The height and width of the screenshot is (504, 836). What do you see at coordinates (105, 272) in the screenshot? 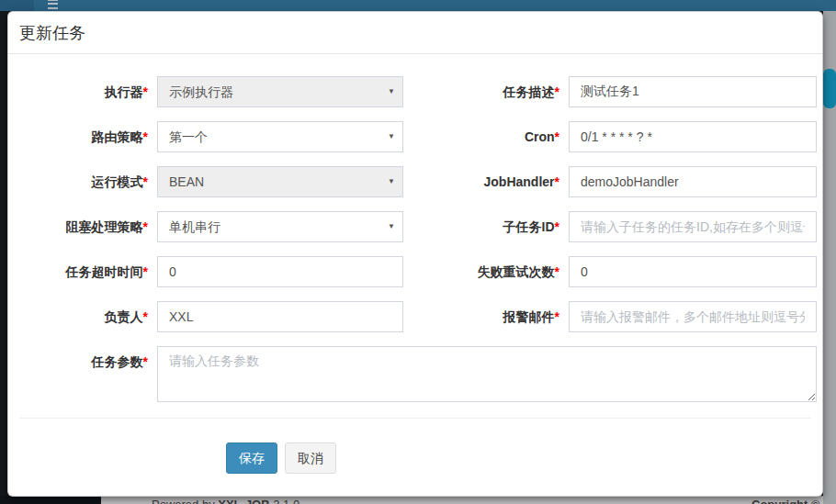
I see `label-text: 任务超时时间` at bounding box center [105, 272].